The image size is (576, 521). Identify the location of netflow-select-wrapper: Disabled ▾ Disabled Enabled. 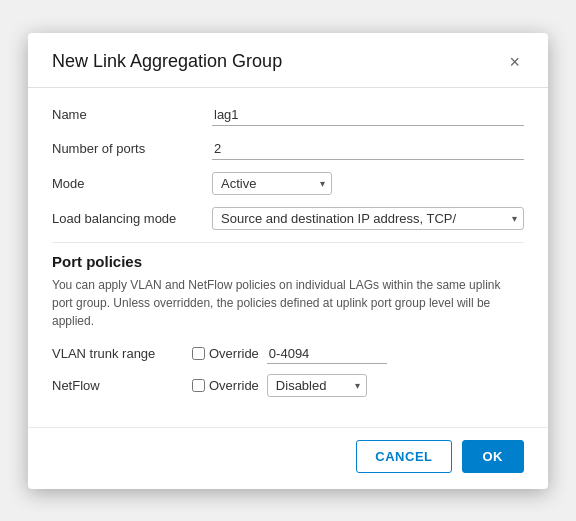
(317, 386).